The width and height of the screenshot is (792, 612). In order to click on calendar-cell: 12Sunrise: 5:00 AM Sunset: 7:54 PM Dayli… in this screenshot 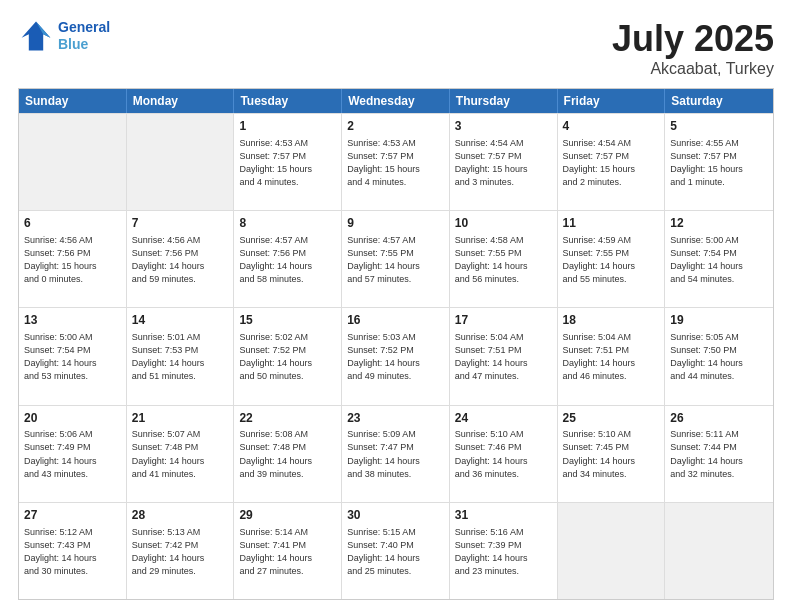, I will do `click(719, 259)`.